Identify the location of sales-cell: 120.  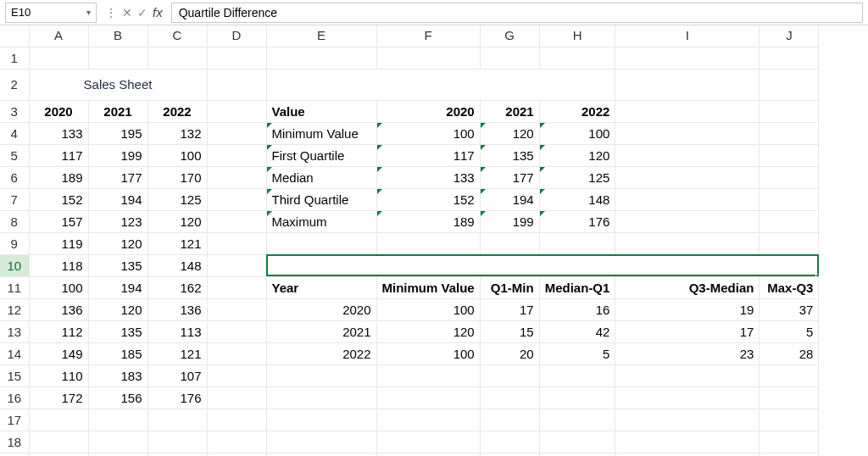
(118, 243).